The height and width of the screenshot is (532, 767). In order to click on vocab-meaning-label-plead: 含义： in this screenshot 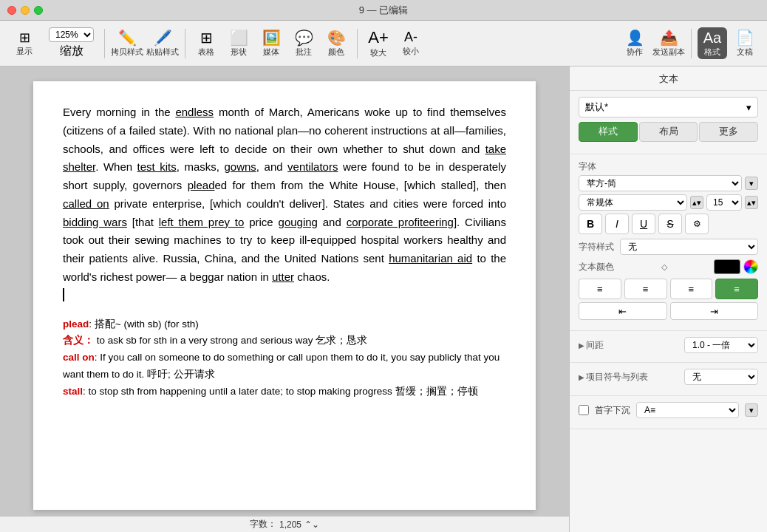, I will do `click(78, 340)`.